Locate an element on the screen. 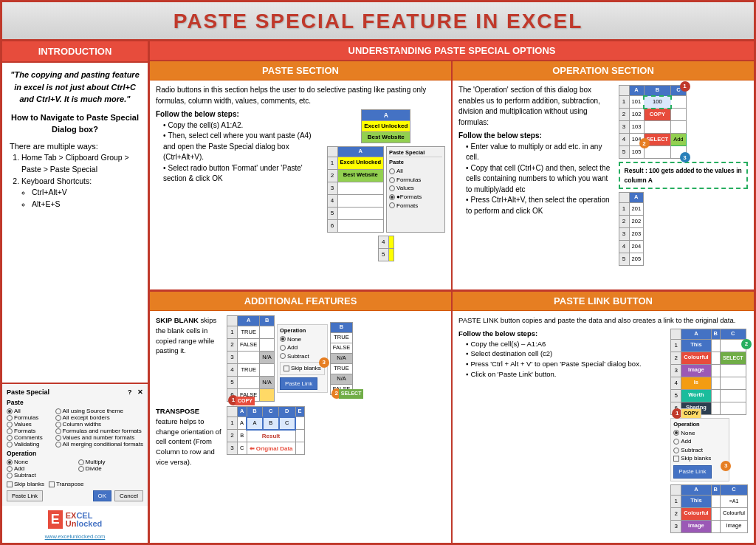 This screenshot has width=756, height=545. skip-operation-col: Operation None Add Subtract 3 Skip blank… is located at coordinates (303, 359).